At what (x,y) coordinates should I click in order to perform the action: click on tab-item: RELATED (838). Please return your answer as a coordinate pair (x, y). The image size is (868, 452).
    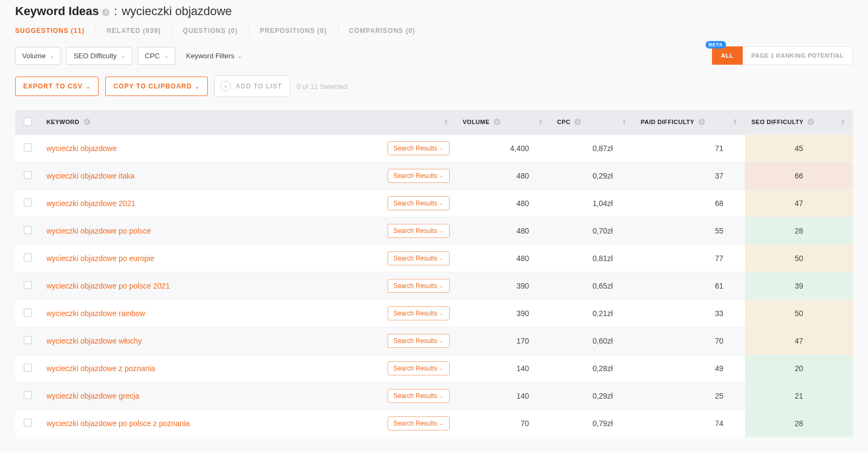
    Looking at the image, I should click on (134, 31).